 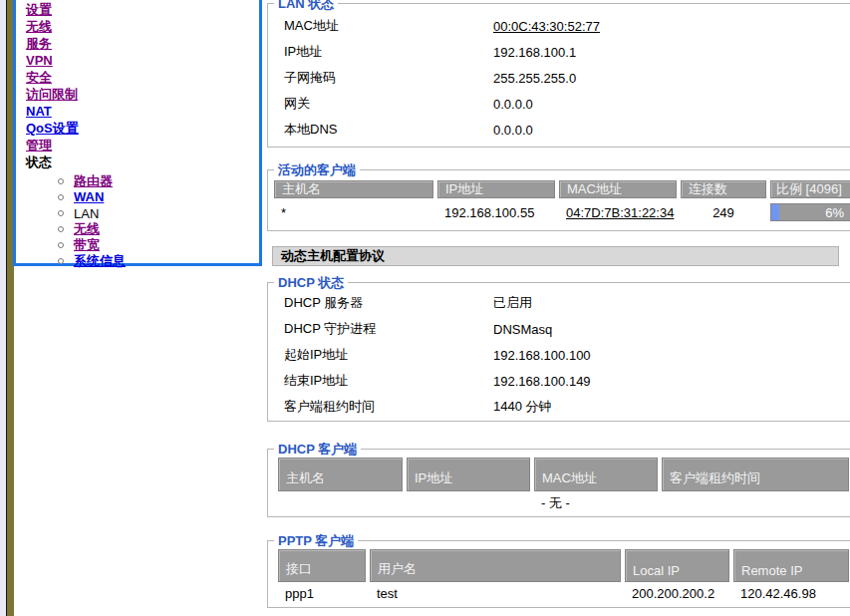 What do you see at coordinates (142, 94) in the screenshot?
I see `sidebar-item-access-restrictions: 访问限制` at bounding box center [142, 94].